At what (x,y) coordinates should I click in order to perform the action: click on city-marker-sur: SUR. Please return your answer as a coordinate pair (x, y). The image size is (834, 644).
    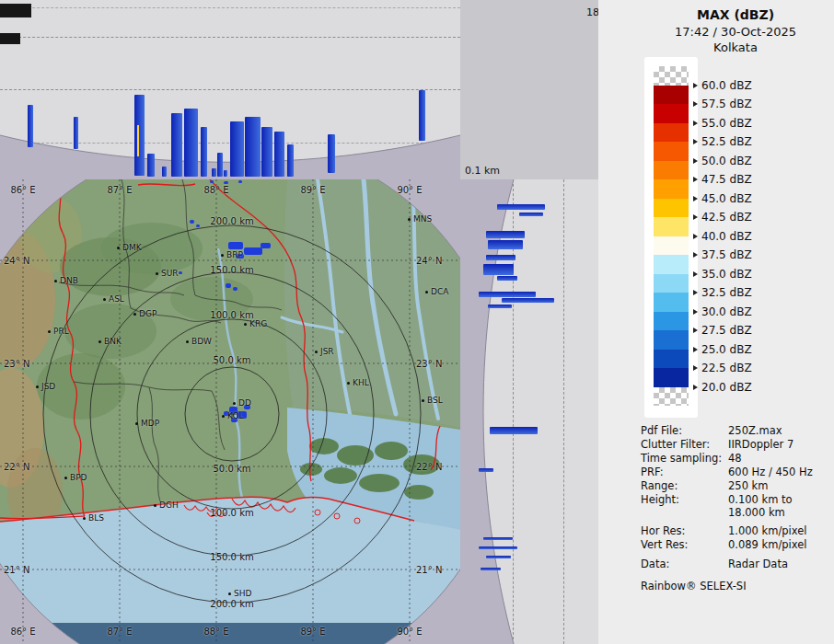
    Looking at the image, I should click on (168, 273).